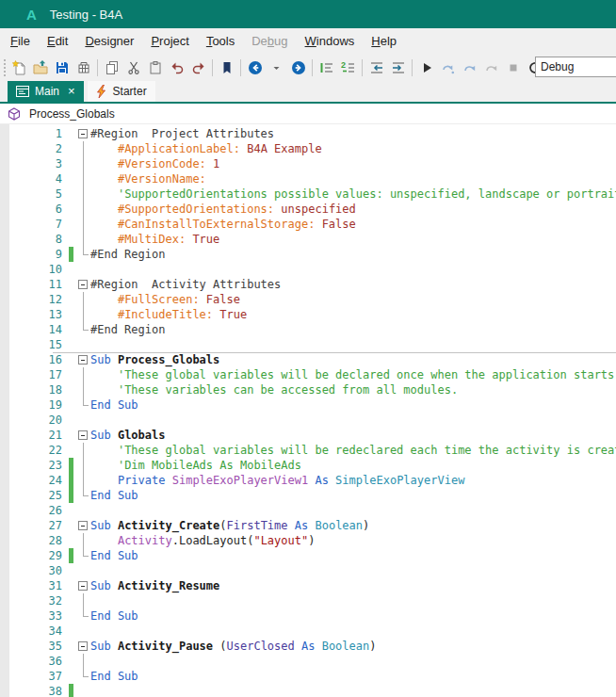 This screenshot has width=616, height=697. I want to click on open-project-button, so click(40, 68).